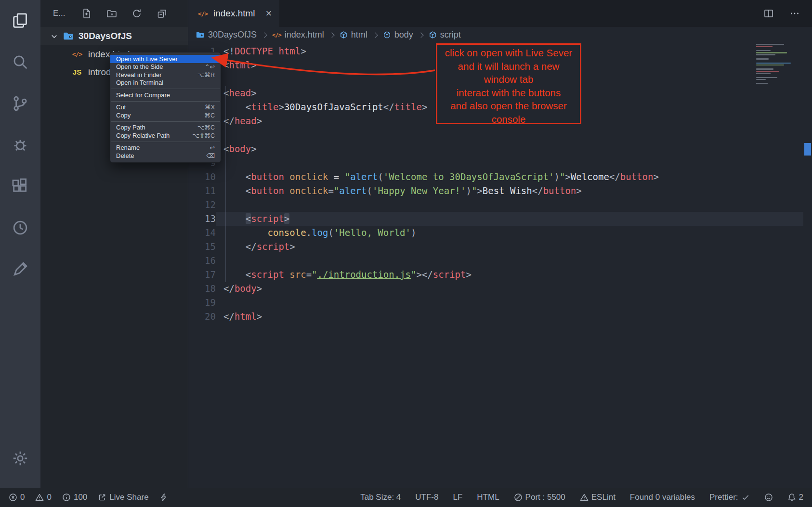  What do you see at coordinates (20, 228) in the screenshot?
I see `history-icon` at bounding box center [20, 228].